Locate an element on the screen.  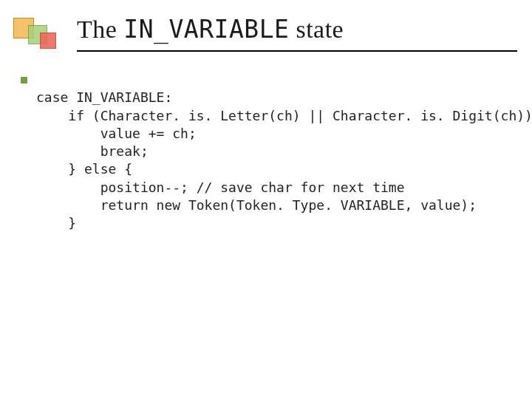
bullet-icon is located at coordinates (24, 80).